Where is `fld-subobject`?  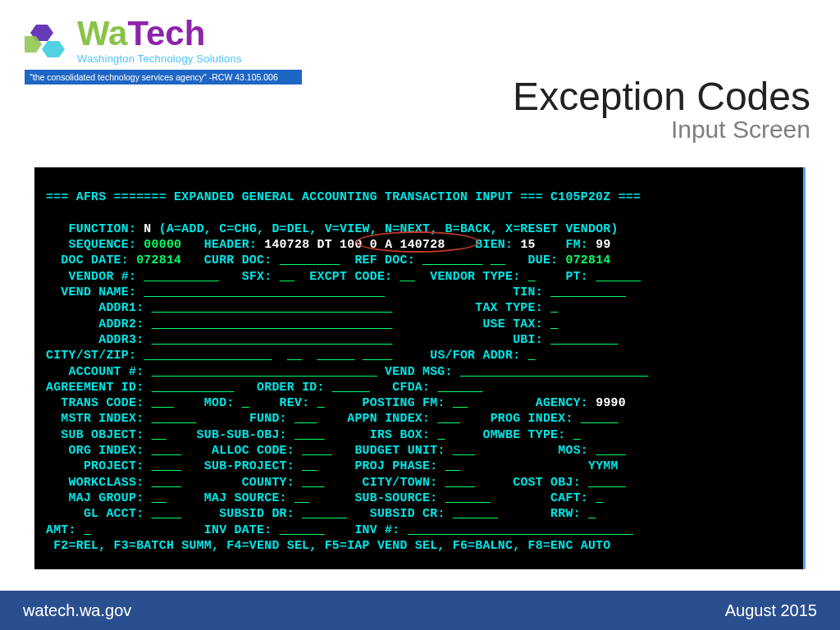 fld-subobject is located at coordinates (159, 435).